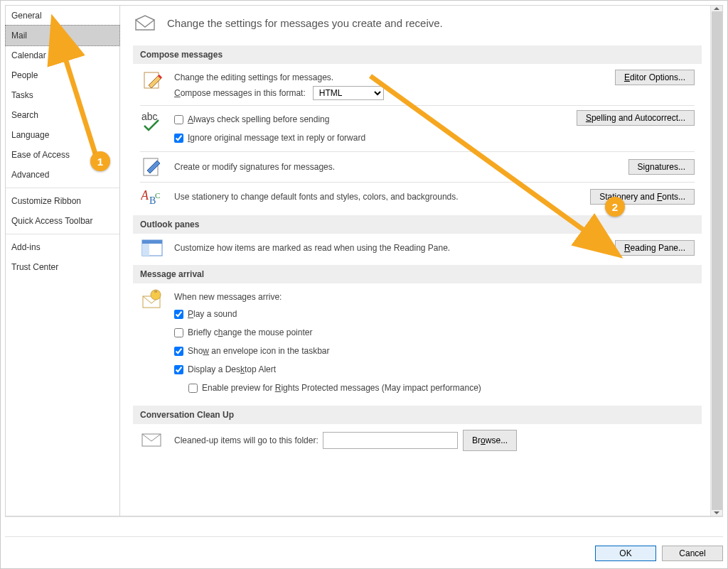 This screenshot has width=728, height=569. I want to click on editor-options-button: Editor Options..., so click(655, 77).